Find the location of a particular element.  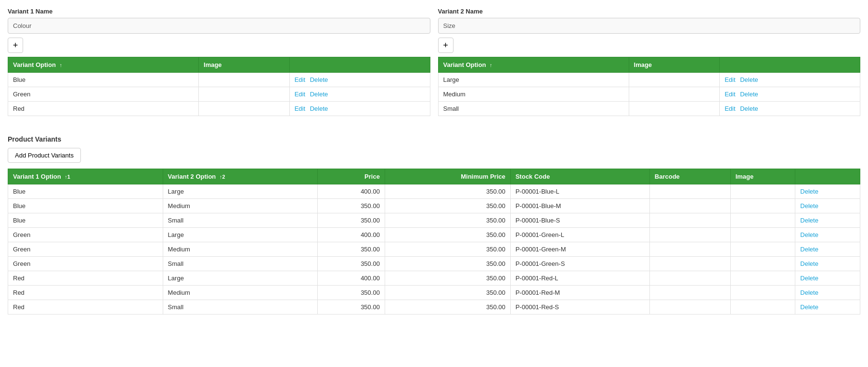

pv-price: 400.00 is located at coordinates (351, 235).